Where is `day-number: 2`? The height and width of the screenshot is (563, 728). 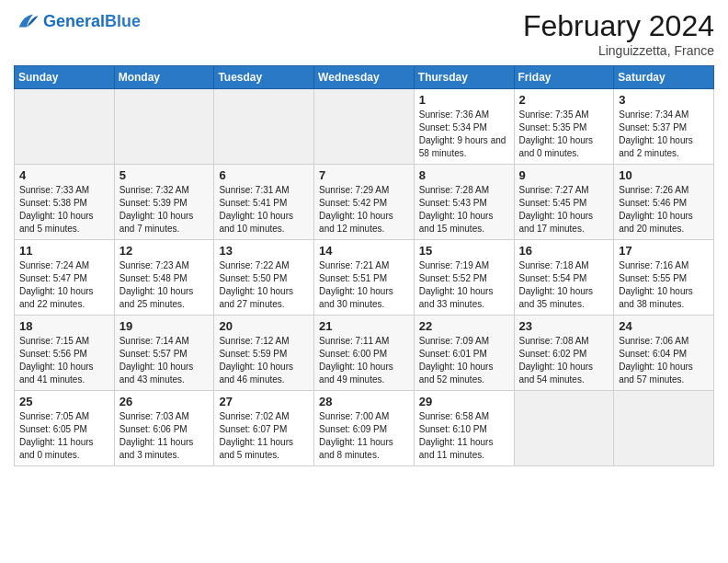 day-number: 2 is located at coordinates (564, 99).